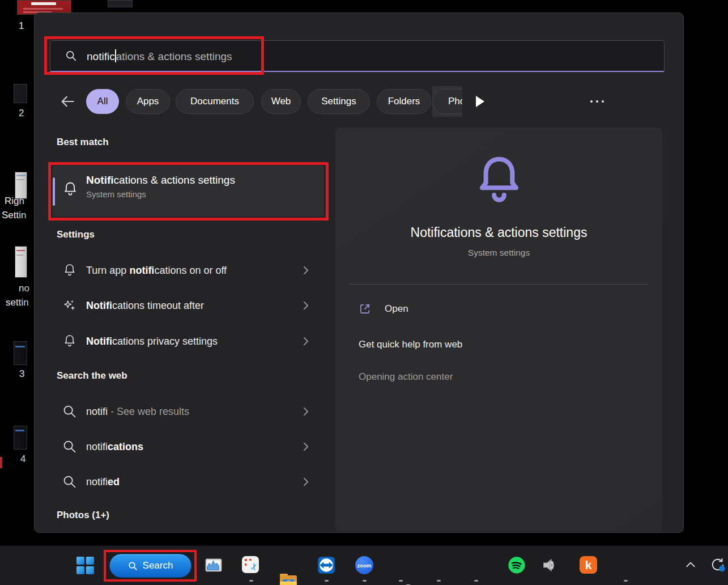 The height and width of the screenshot is (585, 728). Describe the element at coordinates (22, 374) in the screenshot. I see `desktop-icon-label: 3` at that location.